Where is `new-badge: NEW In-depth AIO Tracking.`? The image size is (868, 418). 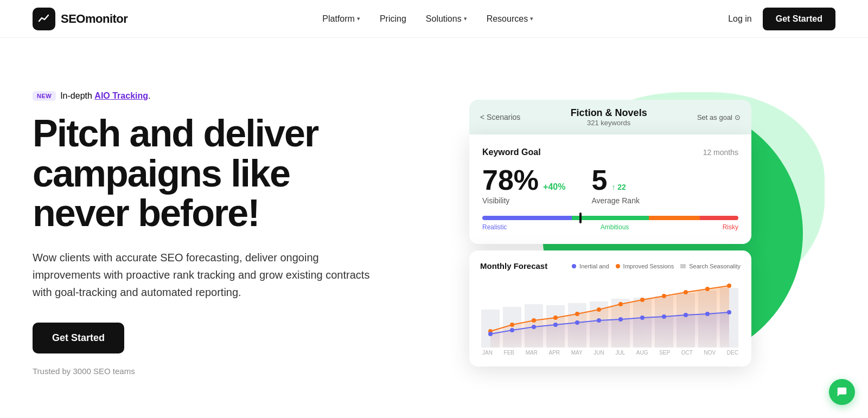
new-badge: NEW In-depth AIO Tracking. is located at coordinates (91, 96).